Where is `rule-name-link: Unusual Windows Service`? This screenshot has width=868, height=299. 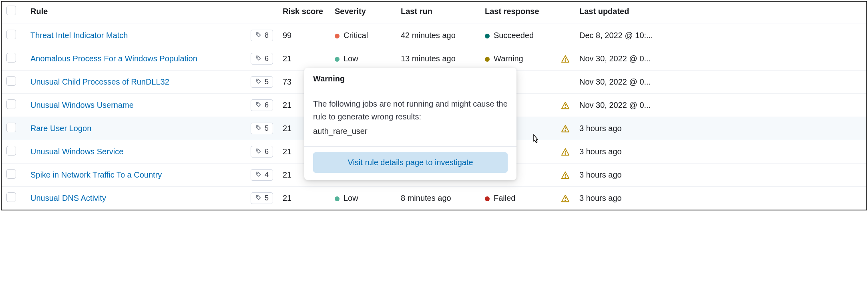 rule-name-link: Unusual Windows Service is located at coordinates (77, 152).